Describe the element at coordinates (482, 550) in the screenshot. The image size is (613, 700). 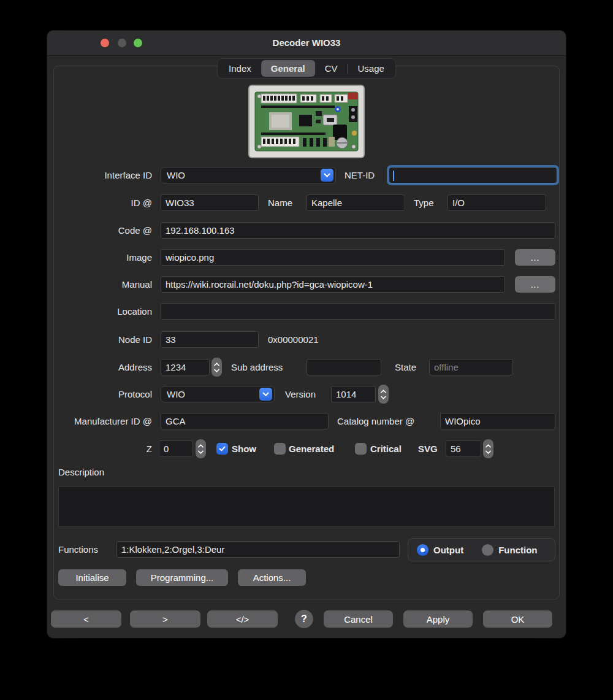
I see `output-function-radiogroup: Output Function` at that location.